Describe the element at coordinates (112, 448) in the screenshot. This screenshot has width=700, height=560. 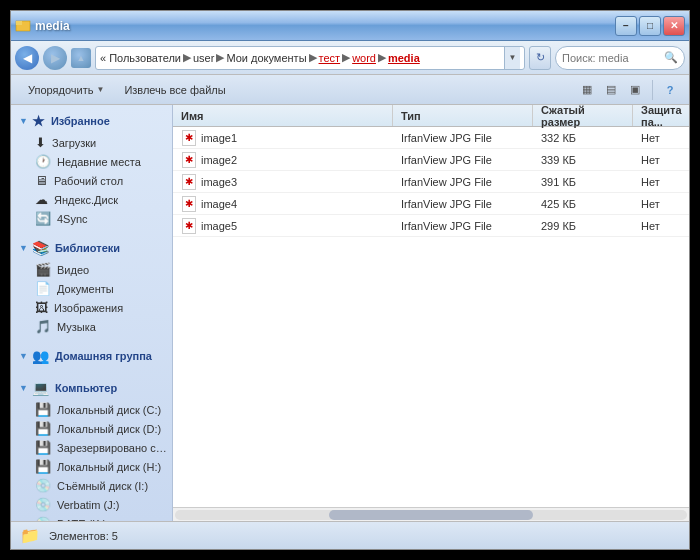
I see `reserved-label: Зарезервировано си...` at that location.